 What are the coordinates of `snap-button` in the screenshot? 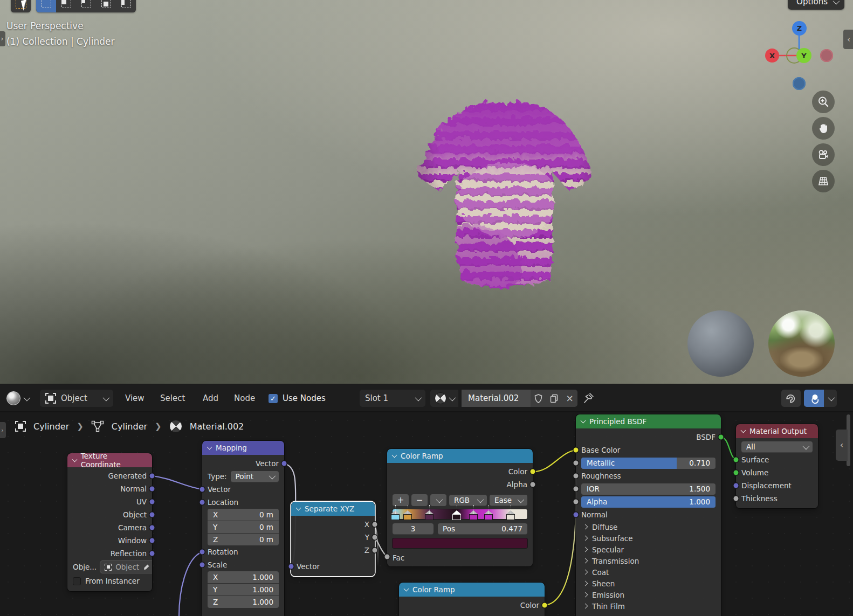 It's located at (791, 398).